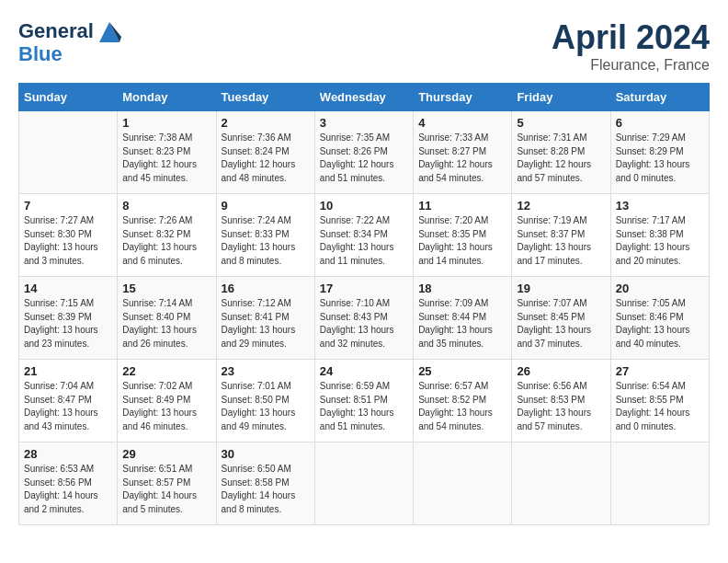 Image resolution: width=728 pixels, height=563 pixels. I want to click on calendar-cell: 14Sunrise: 7:15 AM Sunset: 8:39 PM Dayli…, so click(68, 318).